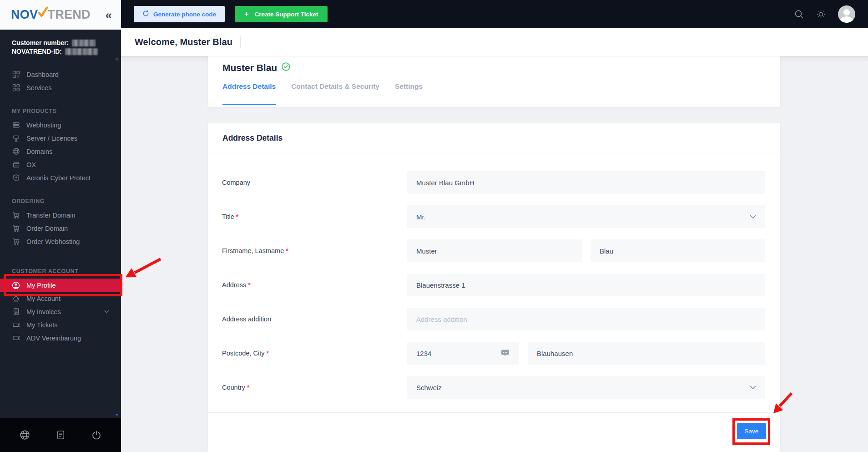 The height and width of the screenshot is (452, 868). Describe the element at coordinates (61, 241) in the screenshot. I see `sidebar-item-order-webhosting: Order Webhosting` at that location.